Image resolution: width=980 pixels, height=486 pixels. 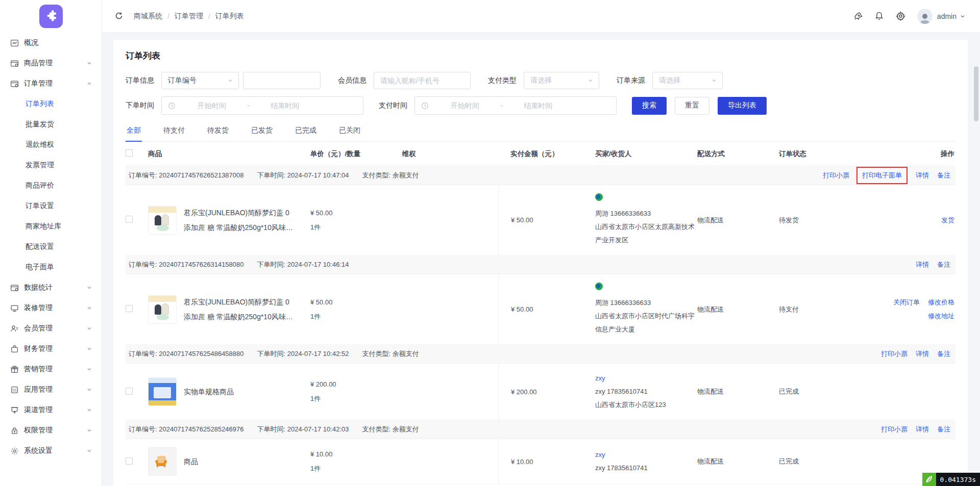 I want to click on pay-time-range: -, so click(x=516, y=106).